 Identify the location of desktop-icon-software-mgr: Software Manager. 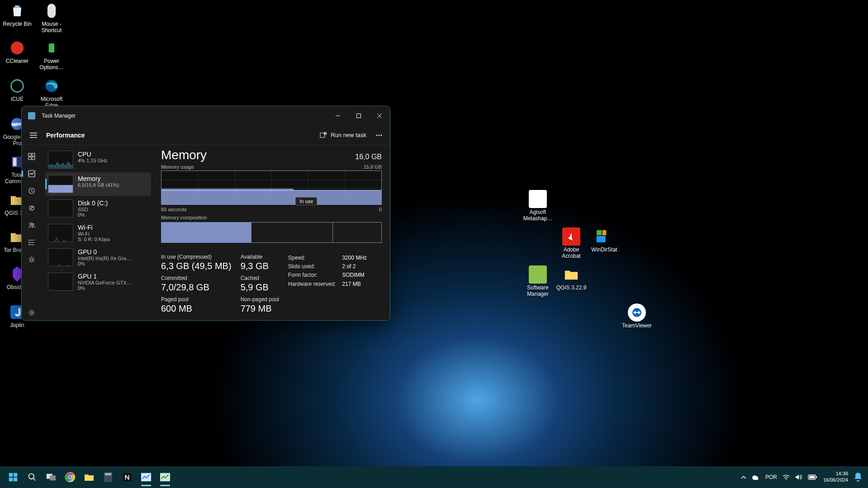
(538, 281).